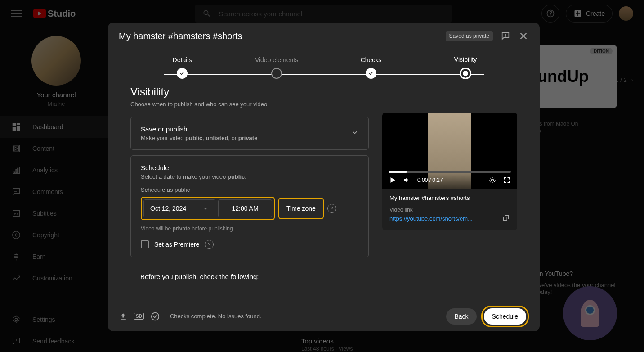 This screenshot has height=352, width=644. What do you see at coordinates (465, 68) in the screenshot?
I see `step-visibility: Visibility` at bounding box center [465, 68].